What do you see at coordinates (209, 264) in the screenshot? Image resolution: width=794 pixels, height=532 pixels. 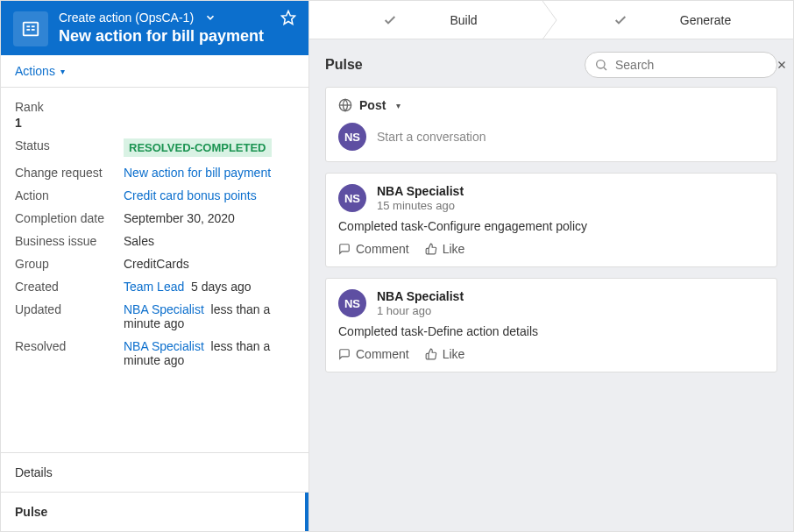 I see `group-value: CreditCards` at bounding box center [209, 264].